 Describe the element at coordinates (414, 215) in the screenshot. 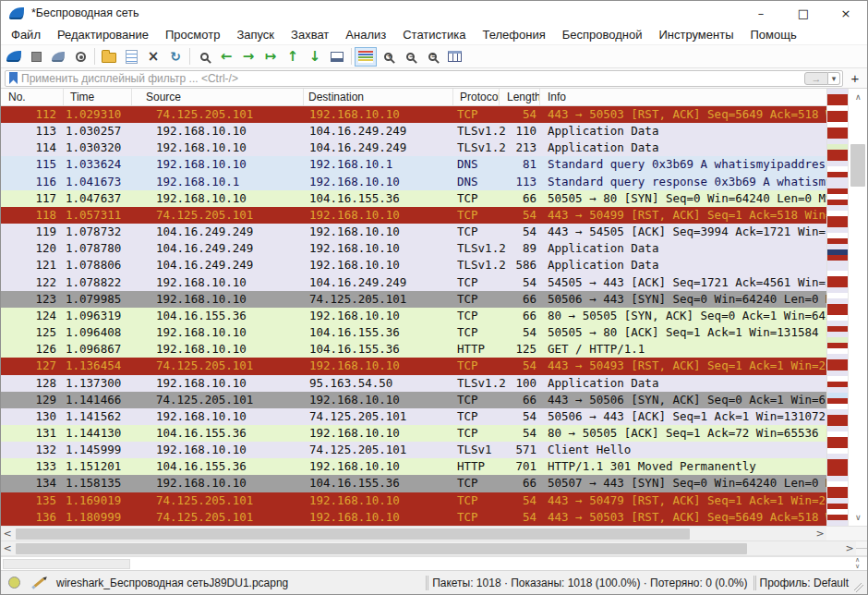

I see `packet-row: 1181.05731174.125.205.101192.168.10.10TC…` at that location.